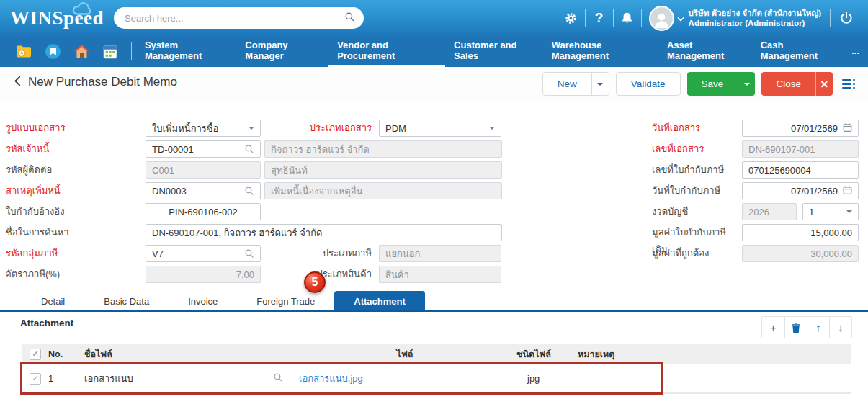 This screenshot has height=404, width=868. What do you see at coordinates (35, 379) in the screenshot?
I see `row-checkbox: ✓` at bounding box center [35, 379].